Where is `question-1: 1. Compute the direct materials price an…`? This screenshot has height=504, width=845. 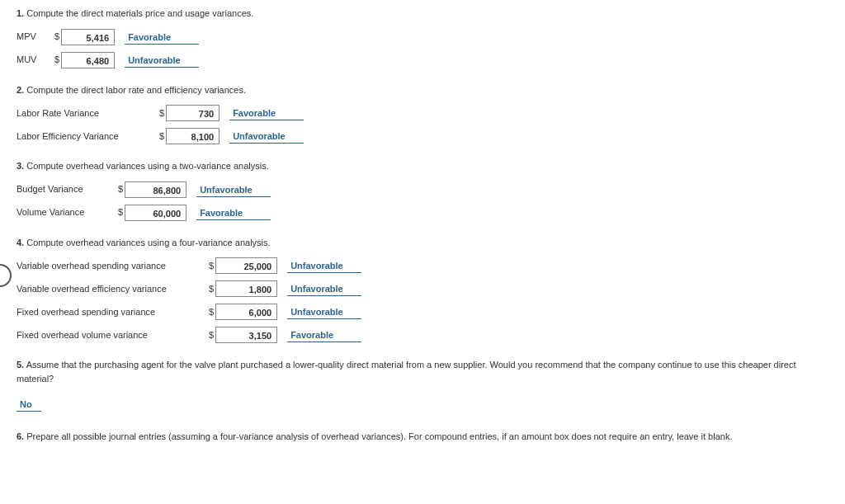 question-1: 1. Compute the direct materials price an… is located at coordinates (422, 38).